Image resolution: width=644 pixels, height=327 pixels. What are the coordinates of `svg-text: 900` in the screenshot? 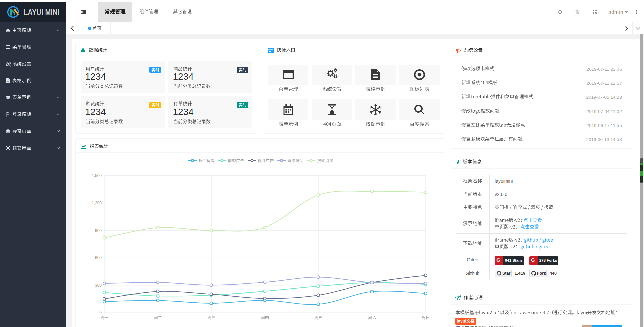 It's located at (98, 231).